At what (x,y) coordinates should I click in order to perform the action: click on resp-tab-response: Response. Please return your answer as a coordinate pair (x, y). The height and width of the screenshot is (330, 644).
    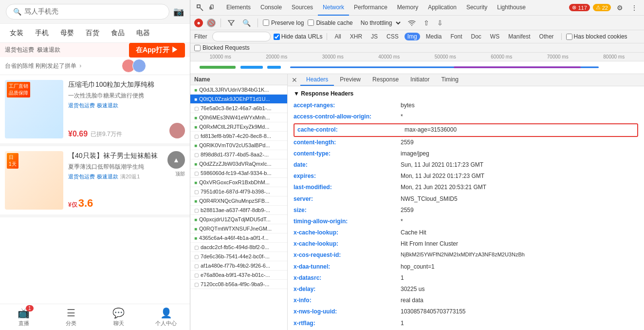
    Looking at the image, I should click on (386, 80).